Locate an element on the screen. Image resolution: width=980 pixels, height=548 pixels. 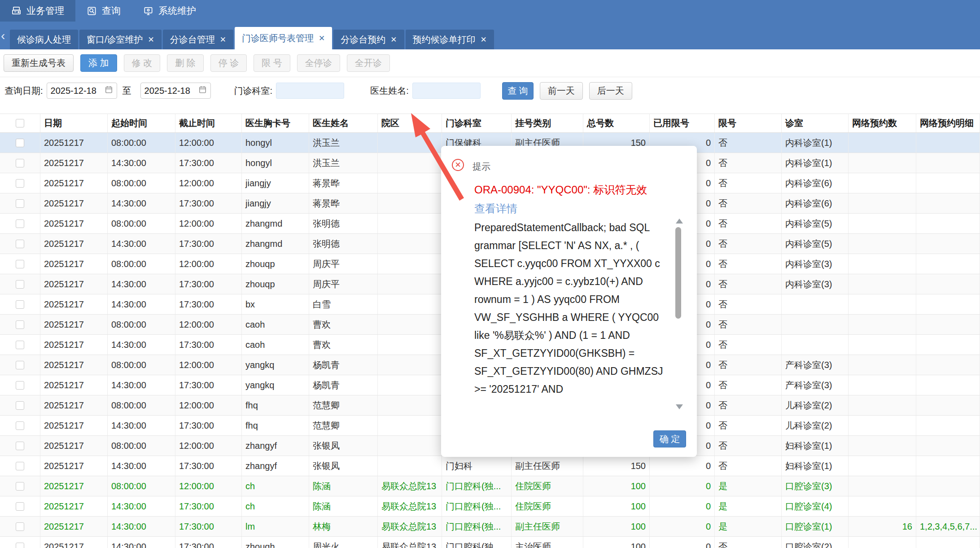
tab-waiting: 候诊病人处理 is located at coordinates (44, 39).